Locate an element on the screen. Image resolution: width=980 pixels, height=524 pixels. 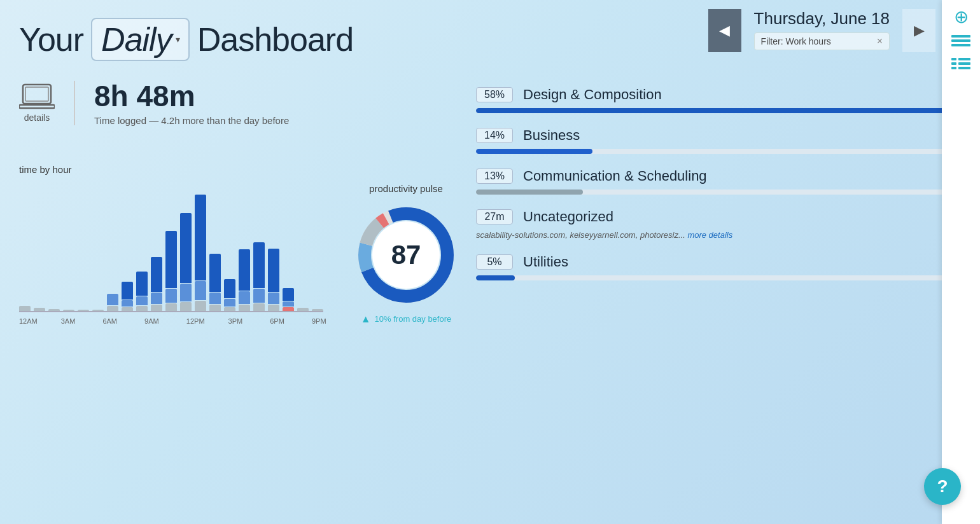
bar-group-9am is located at coordinates (157, 284).